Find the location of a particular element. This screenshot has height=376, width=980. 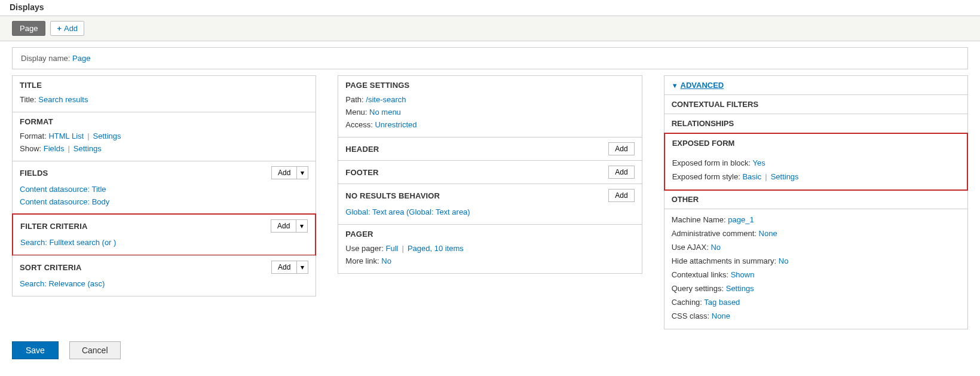

cancel-button: Cancel is located at coordinates (95, 350).